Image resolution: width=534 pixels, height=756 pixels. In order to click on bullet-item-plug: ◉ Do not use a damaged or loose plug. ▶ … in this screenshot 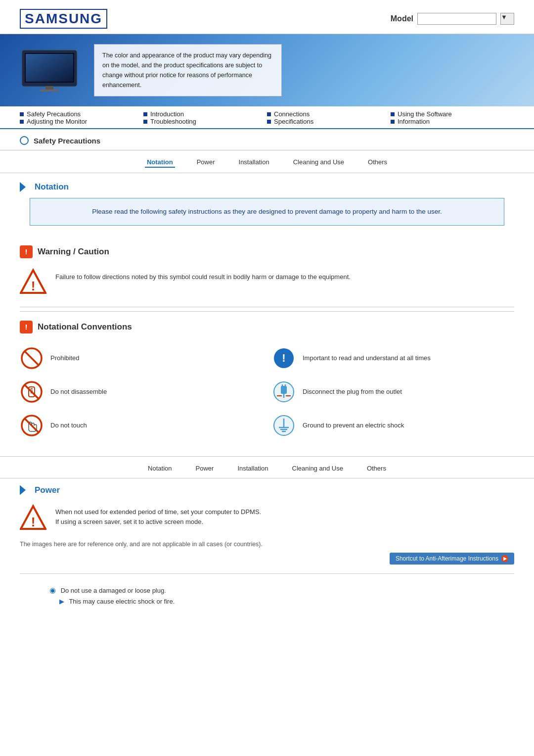, I will do `click(282, 596)`.